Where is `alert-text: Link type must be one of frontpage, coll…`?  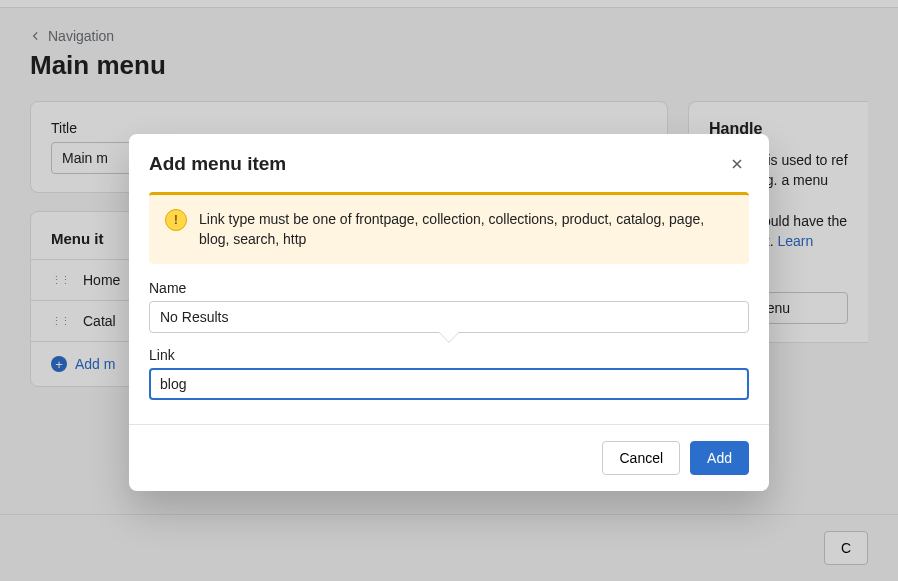 alert-text: Link type must be one of frontpage, coll… is located at coordinates (466, 230).